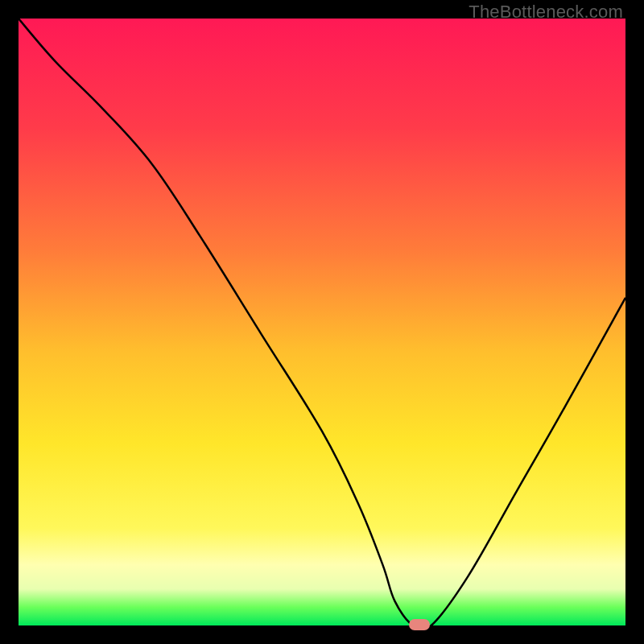 The height and width of the screenshot is (644, 644). Describe the element at coordinates (419, 625) in the screenshot. I see `optimal-marker` at that location.